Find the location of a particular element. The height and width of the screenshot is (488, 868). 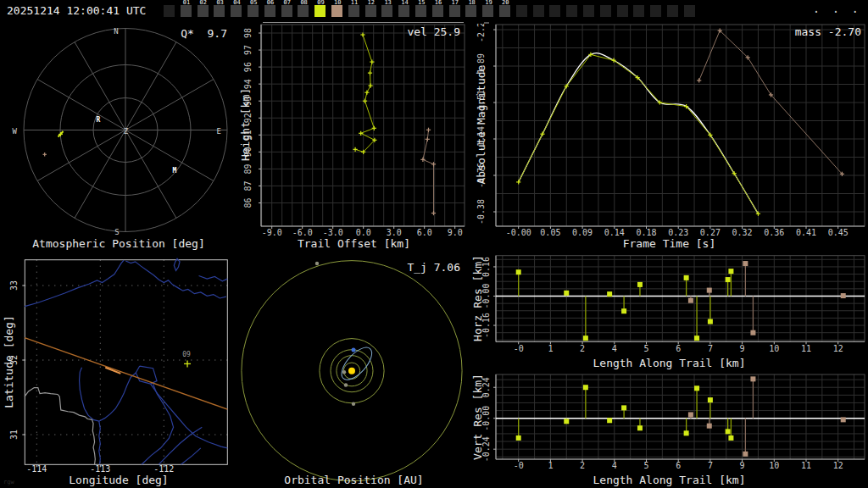

svg-text: 0.16 is located at coordinates (487, 267).